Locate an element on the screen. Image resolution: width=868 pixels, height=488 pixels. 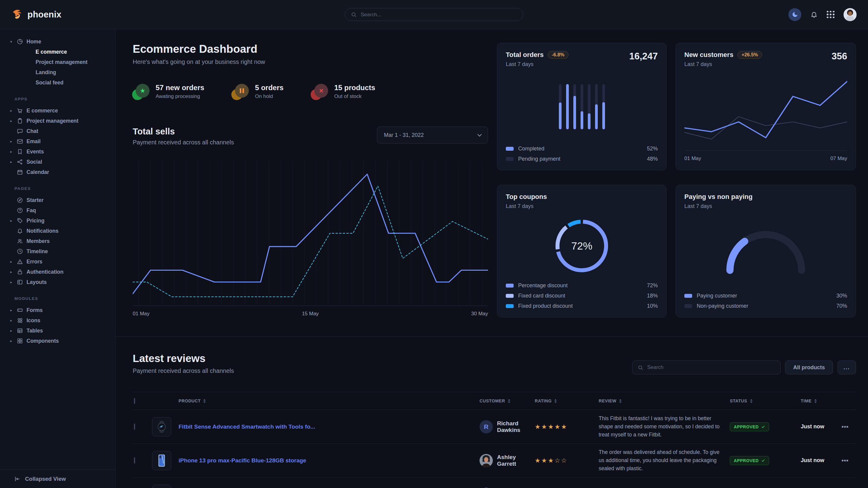
sidebar-item-label: Errors is located at coordinates (34, 262).